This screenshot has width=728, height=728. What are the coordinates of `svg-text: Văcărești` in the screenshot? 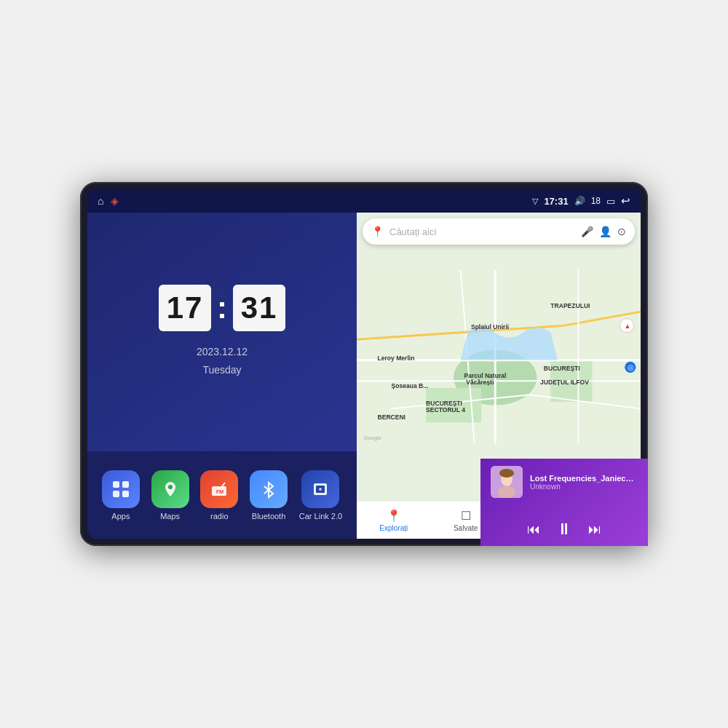 It's located at (480, 382).